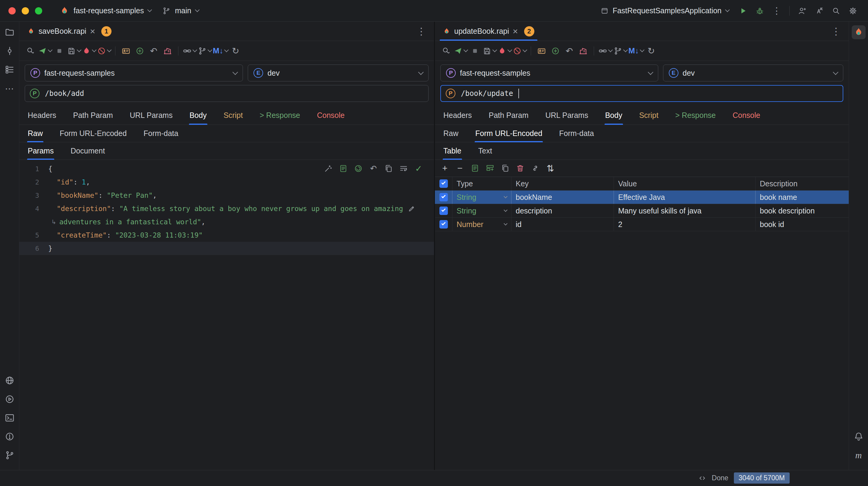 This screenshot has height=486, width=868. What do you see at coordinates (9, 418) in the screenshot?
I see `terminal-tool-icon` at bounding box center [9, 418].